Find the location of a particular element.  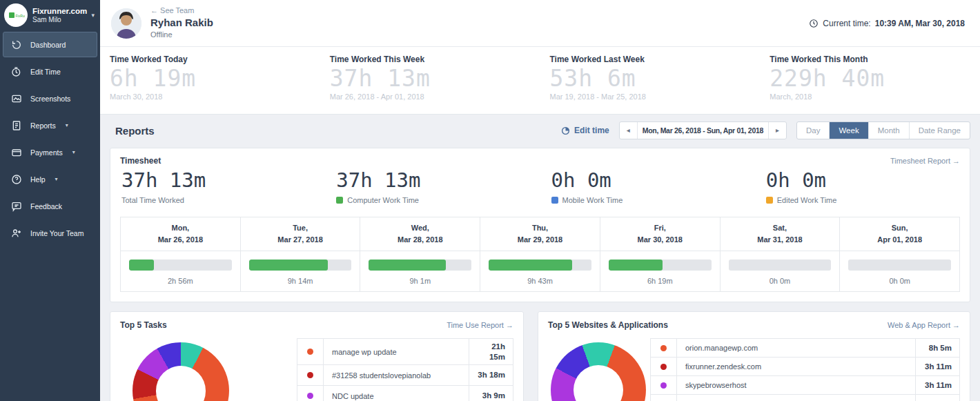

day-column-sat: Sat,Mar 31, 2018 0h 0m is located at coordinates (781, 254).